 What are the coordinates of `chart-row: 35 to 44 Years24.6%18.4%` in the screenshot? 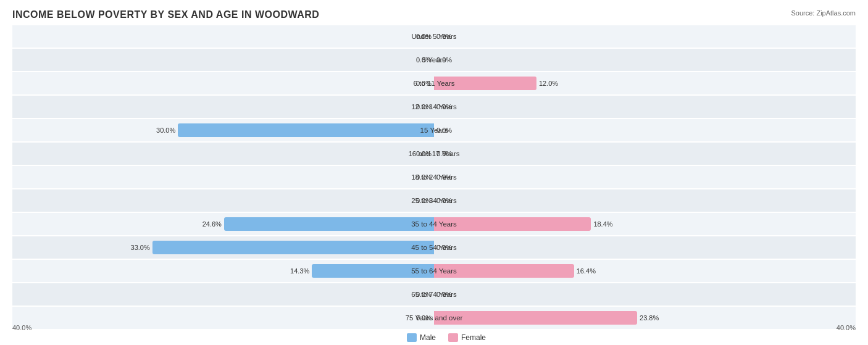 It's located at (434, 224).